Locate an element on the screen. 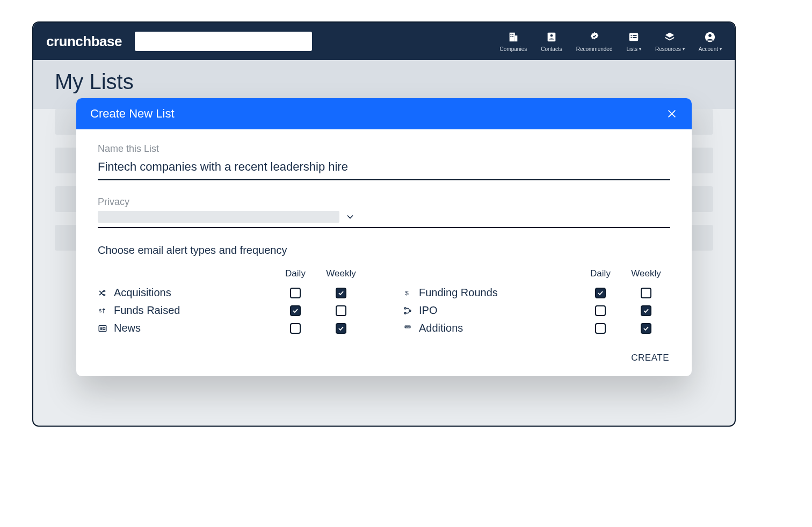 This screenshot has height=527, width=812. alerts-grid: Daily Weekly Acquisitions$Funds RaisedNe… is located at coordinates (384, 304).